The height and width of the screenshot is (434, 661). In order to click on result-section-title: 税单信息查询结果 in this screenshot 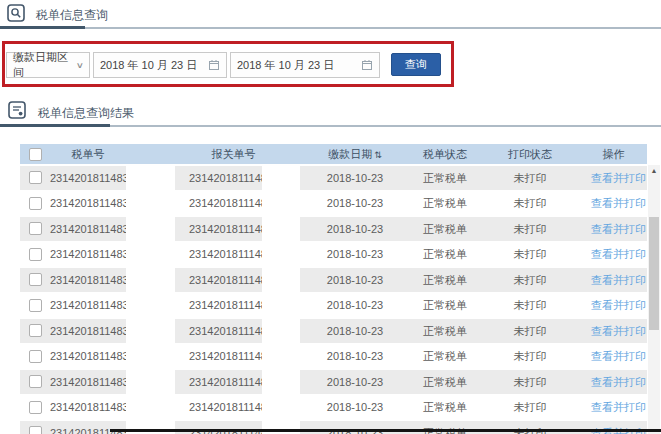, I will do `click(86, 114)`.